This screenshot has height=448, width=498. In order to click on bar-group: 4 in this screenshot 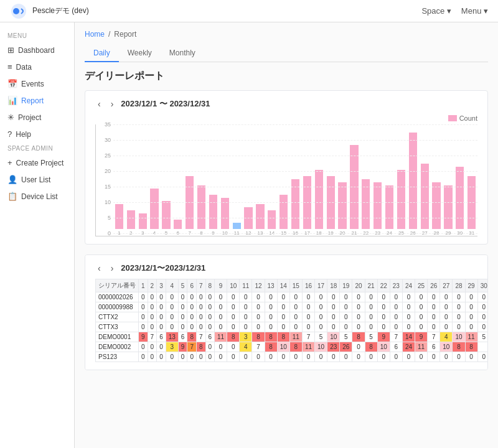, I will do `click(154, 180)`.